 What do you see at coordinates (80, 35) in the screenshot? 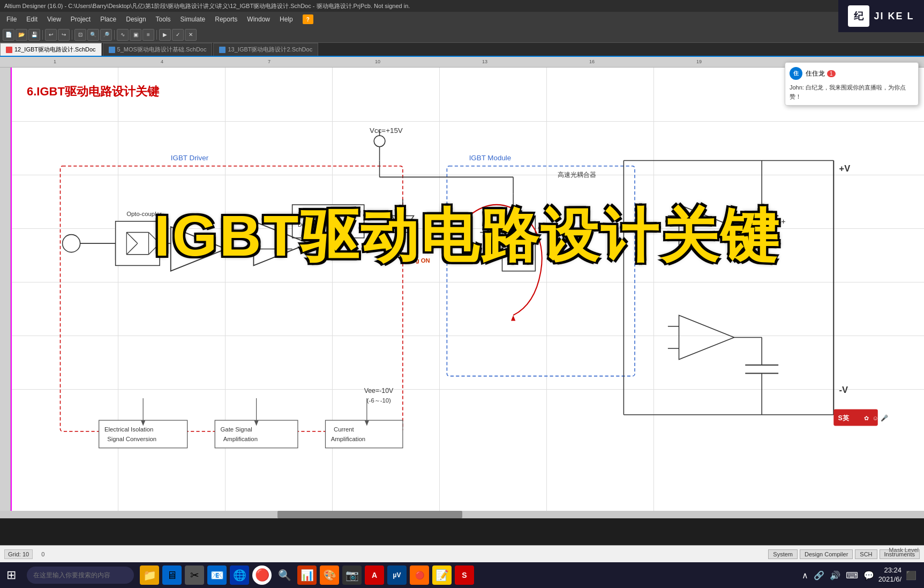
I see `toolbar-btn-zoom-fit: ⊡` at bounding box center [80, 35].